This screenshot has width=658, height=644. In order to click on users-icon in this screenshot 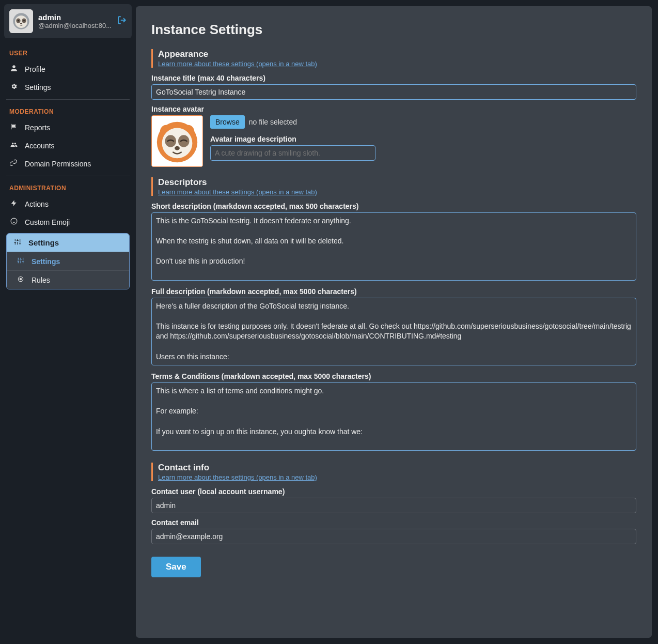, I will do `click(14, 146)`.